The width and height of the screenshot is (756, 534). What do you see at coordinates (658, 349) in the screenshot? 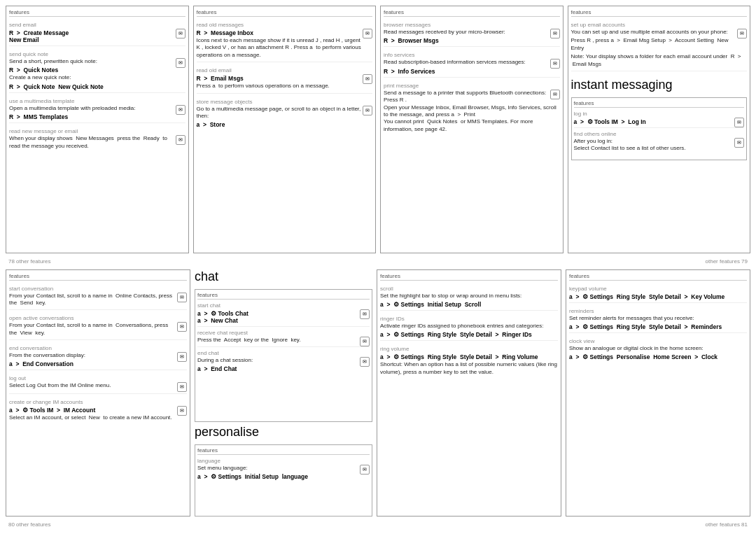
I see `section-clock-view: clock view Show an analogue or digital c…` at bounding box center [658, 349].